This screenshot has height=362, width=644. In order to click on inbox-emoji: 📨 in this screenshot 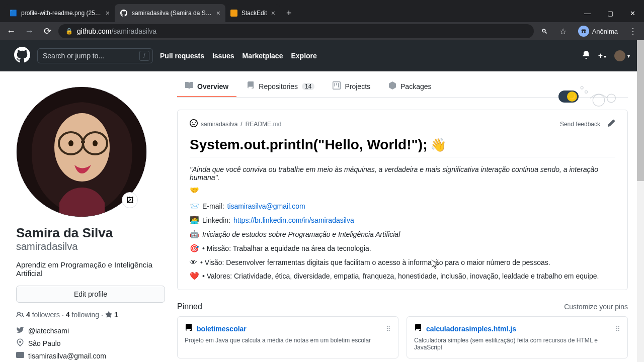, I will do `click(194, 206)`.